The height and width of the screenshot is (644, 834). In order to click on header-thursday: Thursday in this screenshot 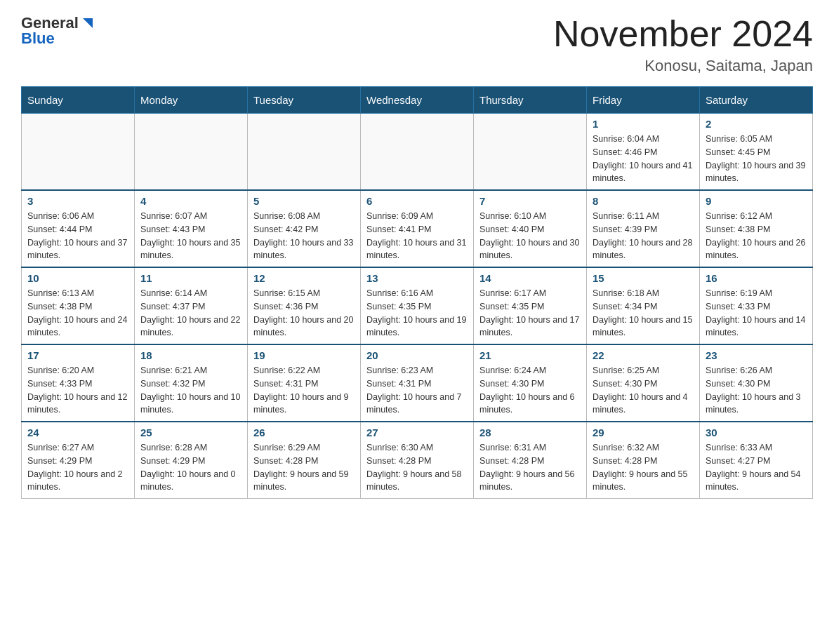, I will do `click(531, 100)`.